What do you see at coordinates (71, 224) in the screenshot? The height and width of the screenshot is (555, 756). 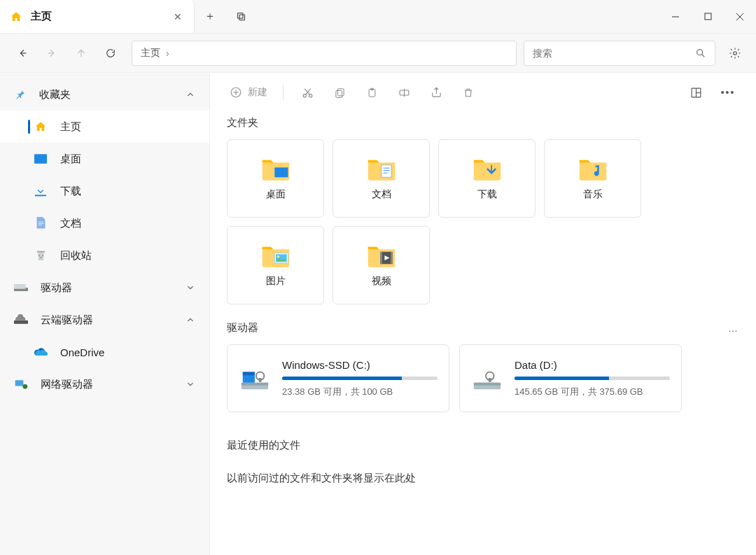 I see `sidebar-item-label: 文档` at bounding box center [71, 224].